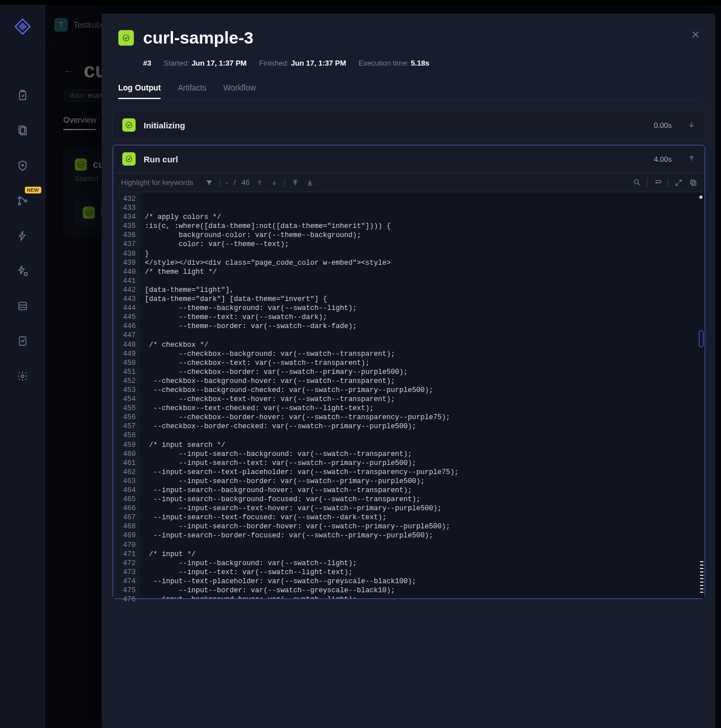 This screenshot has height=728, width=721. I want to click on drawer-title: curl-sample-3, so click(198, 38).